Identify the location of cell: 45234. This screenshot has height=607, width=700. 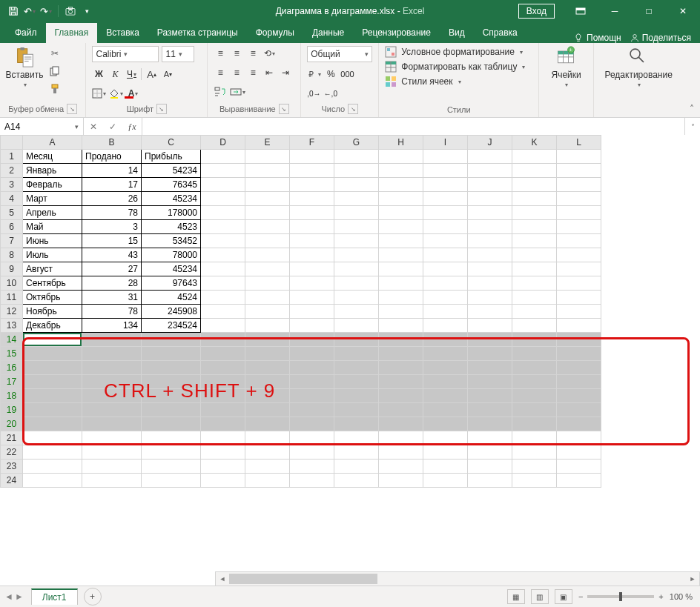
(171, 270).